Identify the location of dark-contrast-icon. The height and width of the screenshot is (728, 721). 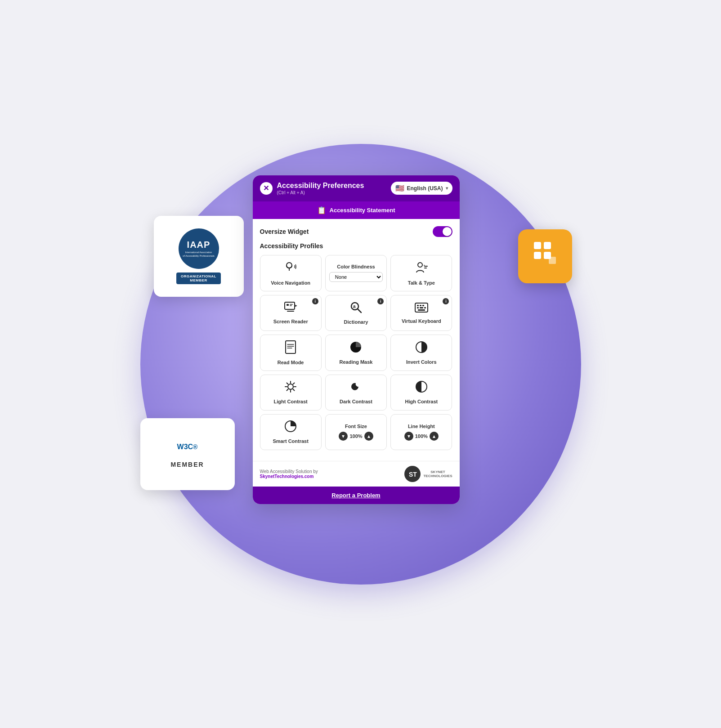
(356, 389).